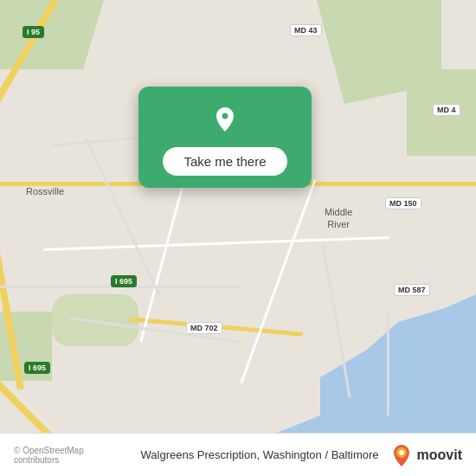 Image resolution: width=476 pixels, height=476 pixels. Describe the element at coordinates (225, 161) in the screenshot. I see `take-me-there-button: Take me there` at that location.